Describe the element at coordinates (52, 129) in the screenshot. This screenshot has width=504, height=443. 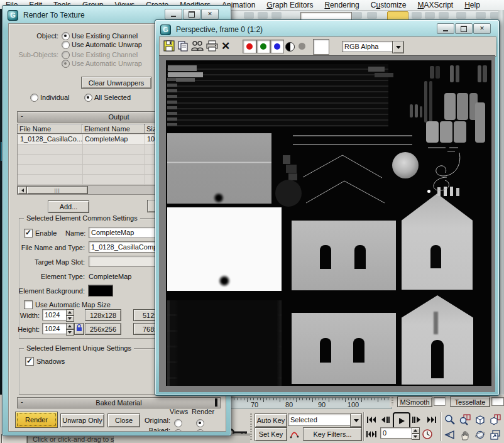
I see `column-header-file-name: File Name` at that location.